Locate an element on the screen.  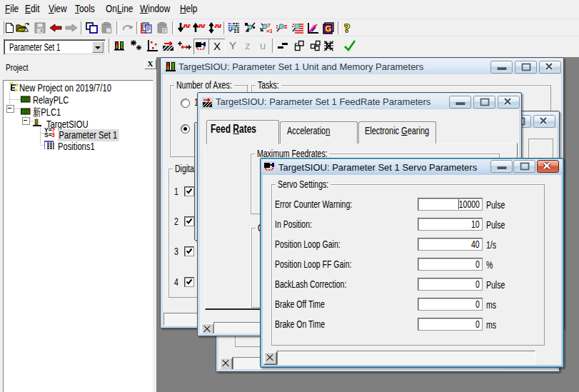
svg-text: =3 is located at coordinates (269, 31).